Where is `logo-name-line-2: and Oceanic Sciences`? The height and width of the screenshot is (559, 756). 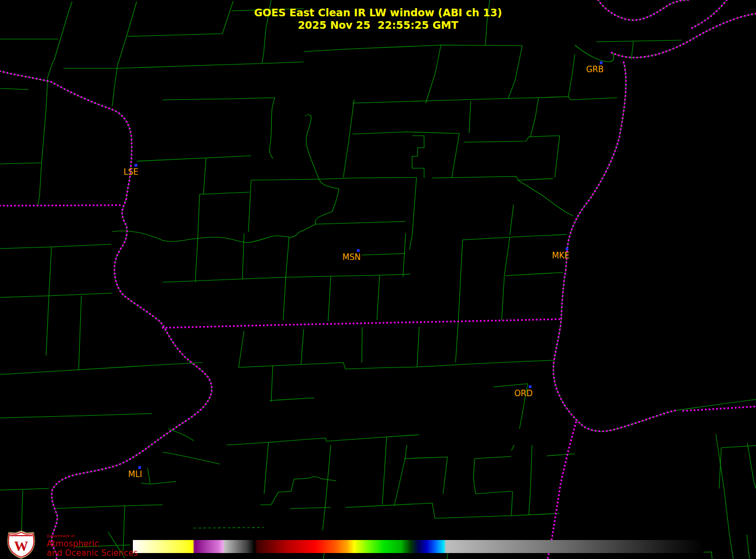 logo-name-line-2: and Oceanic Sciences is located at coordinates (92, 554).